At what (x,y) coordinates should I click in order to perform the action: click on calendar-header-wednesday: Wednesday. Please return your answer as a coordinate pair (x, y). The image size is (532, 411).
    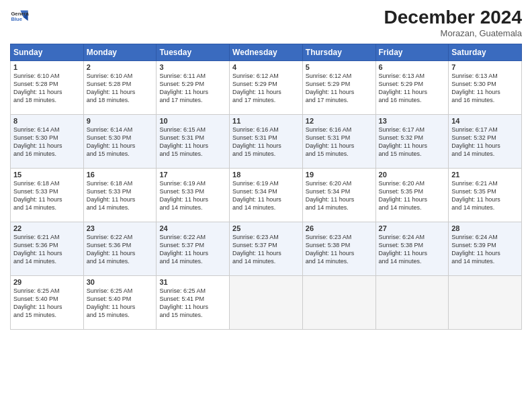
    Looking at the image, I should click on (266, 52).